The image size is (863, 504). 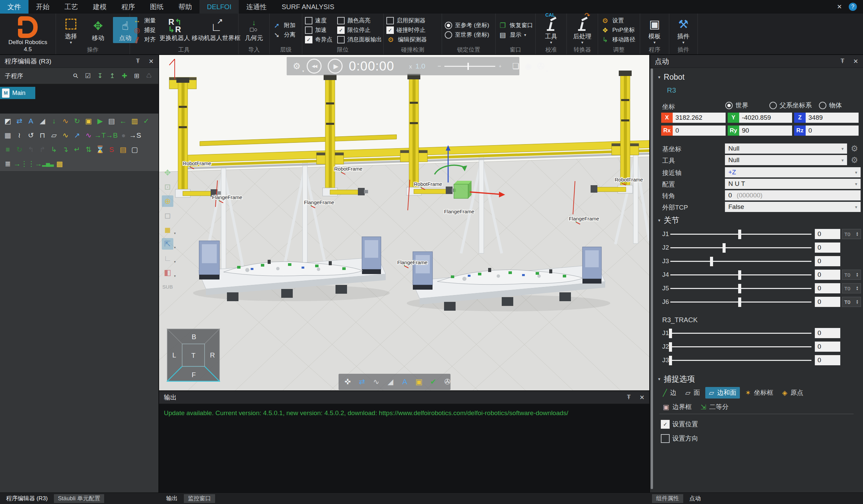 I want to click on trash-icon: ♺, so click(x=149, y=76).